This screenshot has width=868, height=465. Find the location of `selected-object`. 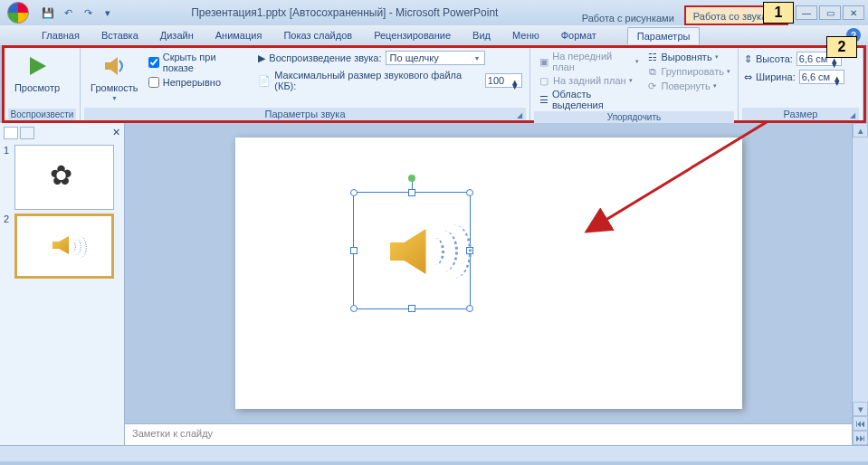

selected-object is located at coordinates (412, 251).